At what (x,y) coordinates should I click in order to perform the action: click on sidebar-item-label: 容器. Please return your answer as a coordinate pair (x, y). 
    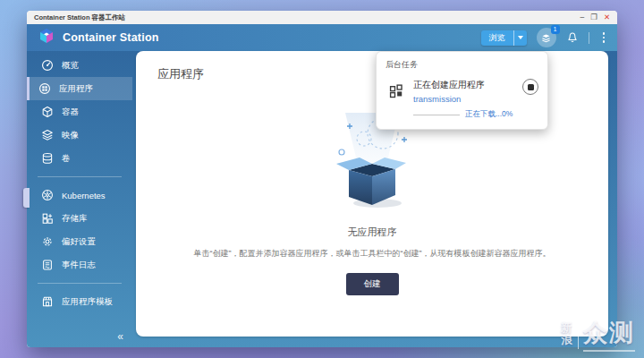
    Looking at the image, I should click on (70, 113).